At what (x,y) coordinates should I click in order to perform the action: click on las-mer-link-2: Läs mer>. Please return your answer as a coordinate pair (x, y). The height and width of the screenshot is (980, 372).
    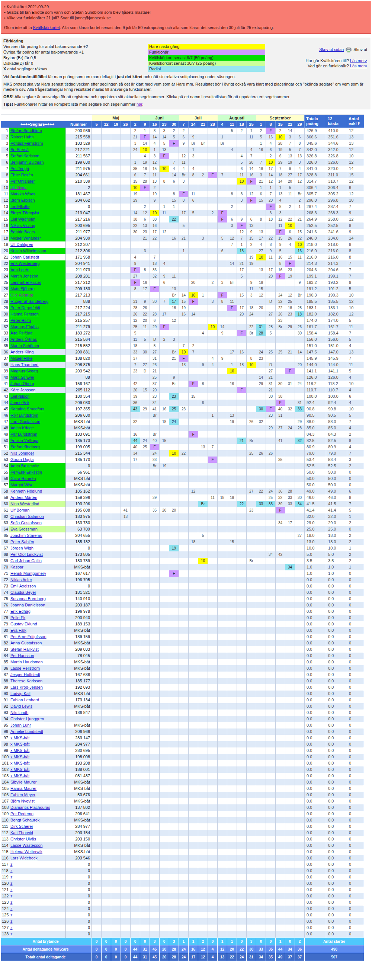
    Looking at the image, I should click on (358, 66).